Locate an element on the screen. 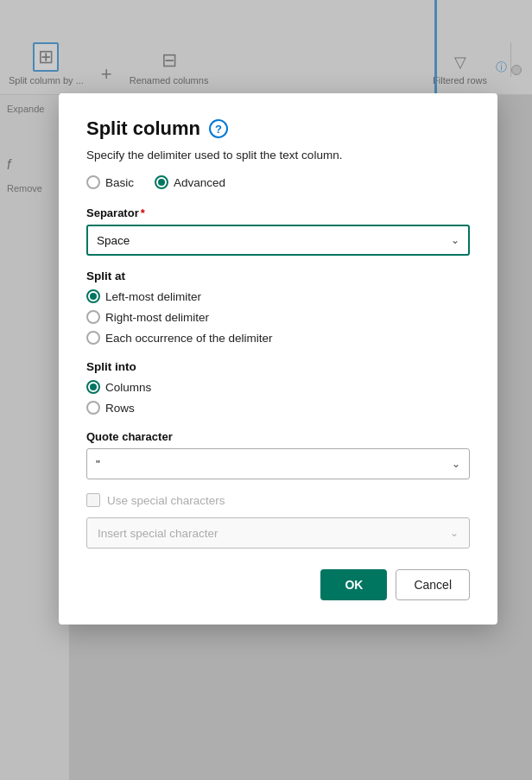  help-icon: ? is located at coordinates (218, 129).